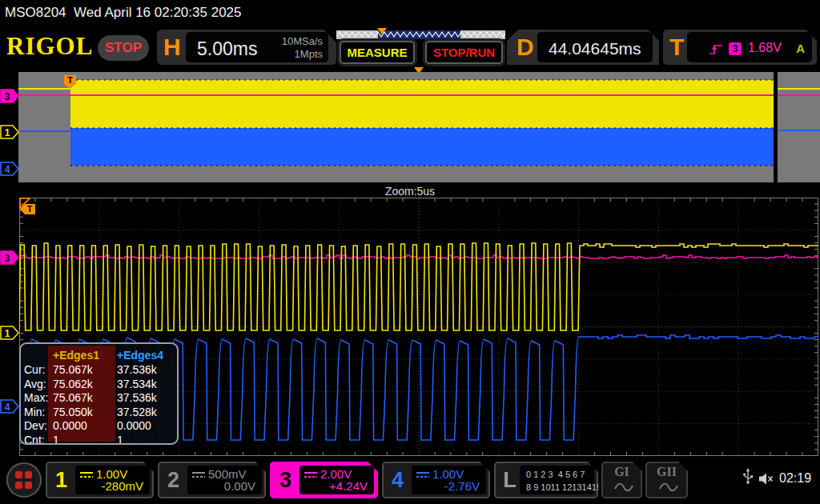  Describe the element at coordinates (740, 47) in the screenshot. I see `trigger-panel: T 3 1.68V A` at that location.